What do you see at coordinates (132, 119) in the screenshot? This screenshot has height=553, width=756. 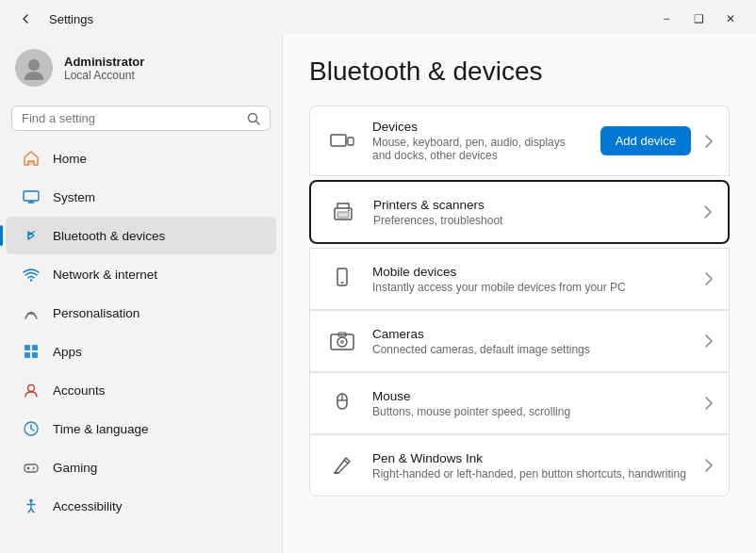 I see `search-input` at bounding box center [132, 119].